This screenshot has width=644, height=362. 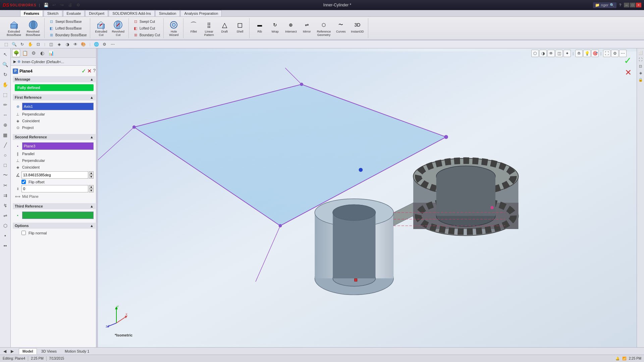 What do you see at coordinates (30, 44) in the screenshot?
I see `pan-btn: ✋` at bounding box center [30, 44].